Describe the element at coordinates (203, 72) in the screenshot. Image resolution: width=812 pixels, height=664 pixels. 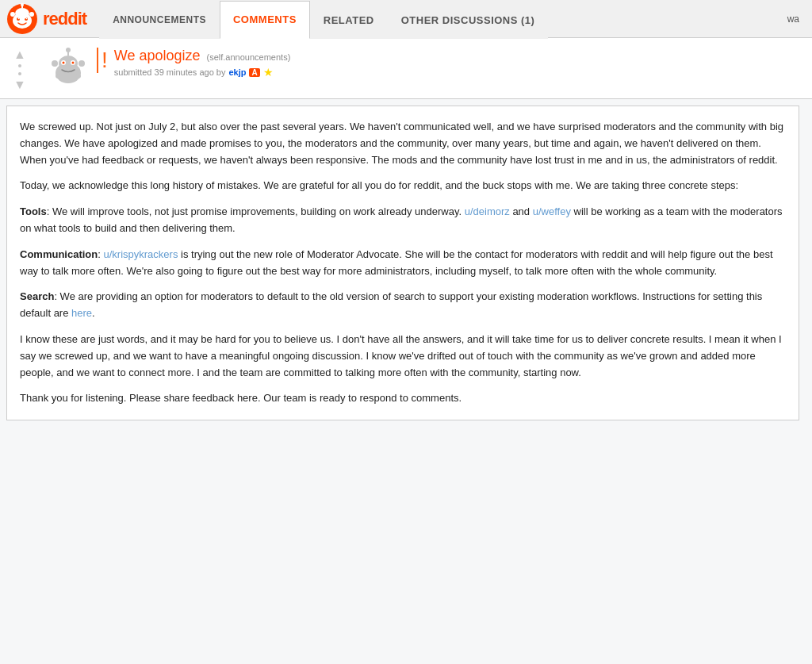
I see `post-meta: submitted 39 minutes ago by ekjp A ★` at that location.